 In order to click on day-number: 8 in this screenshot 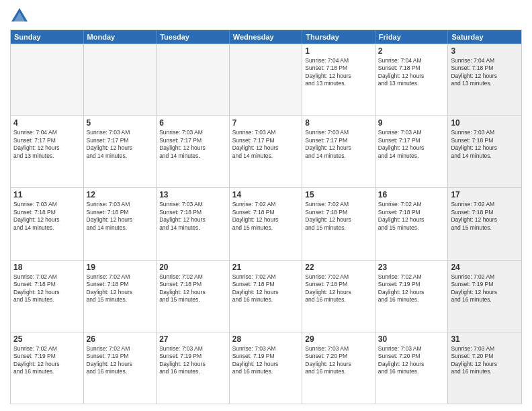, I will do `click(339, 123)`.